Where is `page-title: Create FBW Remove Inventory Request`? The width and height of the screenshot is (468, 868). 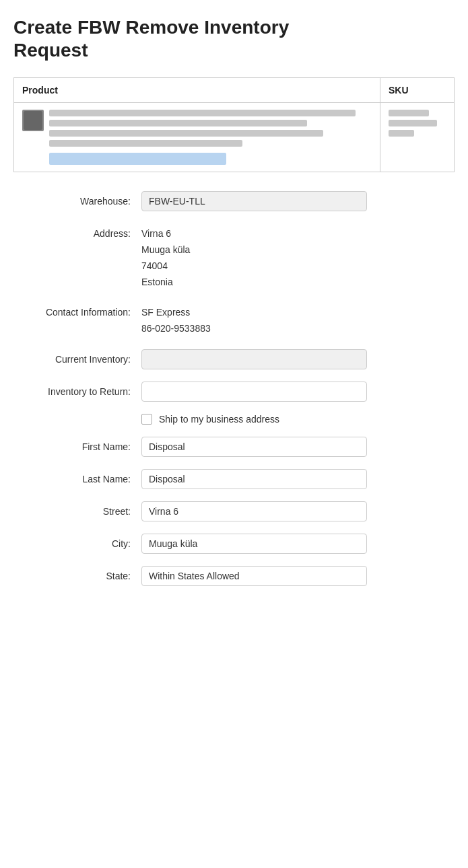
page-title: Create FBW Remove Inventory Request is located at coordinates (234, 39).